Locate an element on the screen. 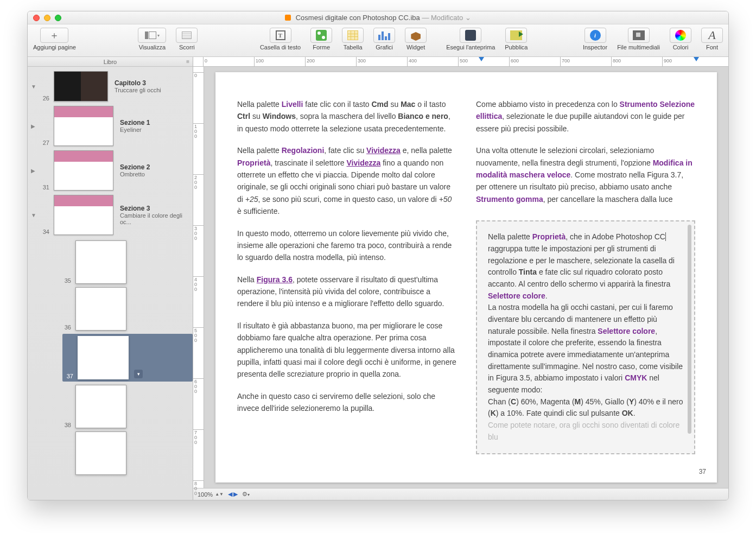 This screenshot has height=533, width=756. page-number-label: 37 is located at coordinates (69, 376).